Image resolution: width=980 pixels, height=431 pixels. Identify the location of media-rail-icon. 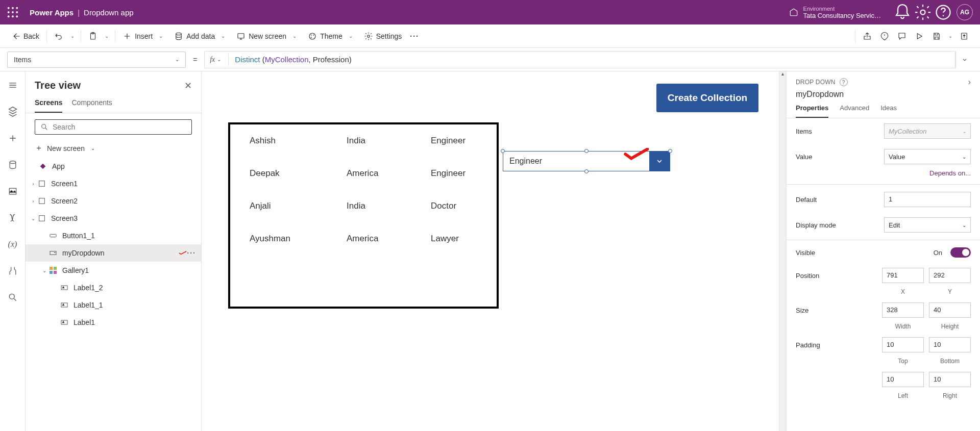
(13, 191).